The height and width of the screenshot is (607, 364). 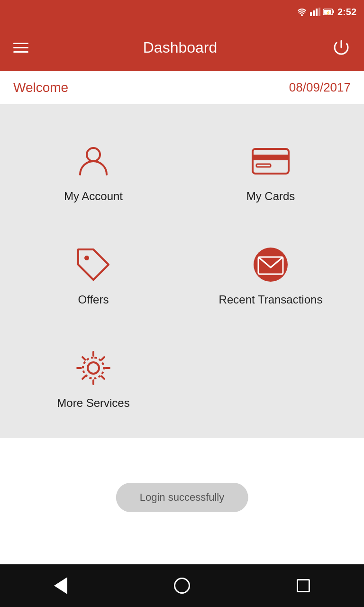 I want to click on status-time: 2:52, so click(x=347, y=12).